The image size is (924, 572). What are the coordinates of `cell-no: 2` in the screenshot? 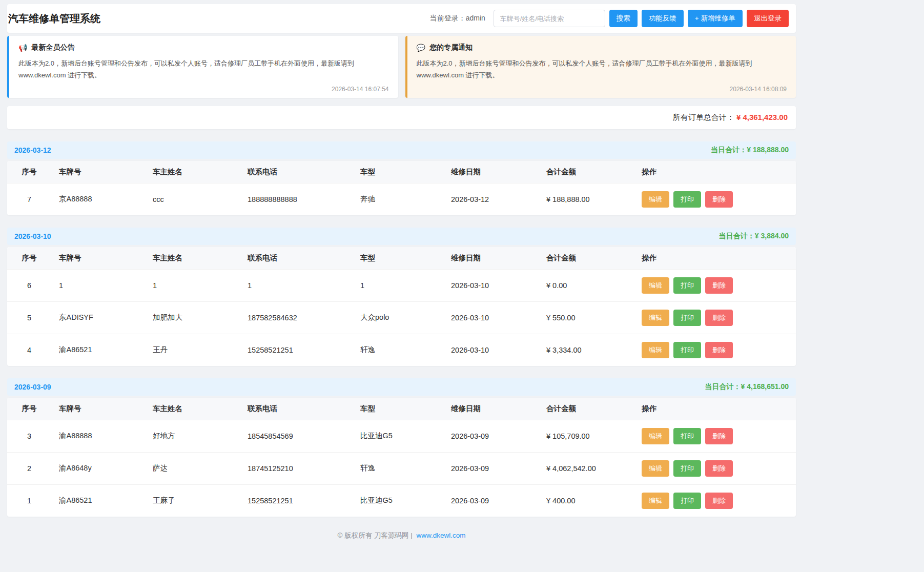 It's located at (29, 468).